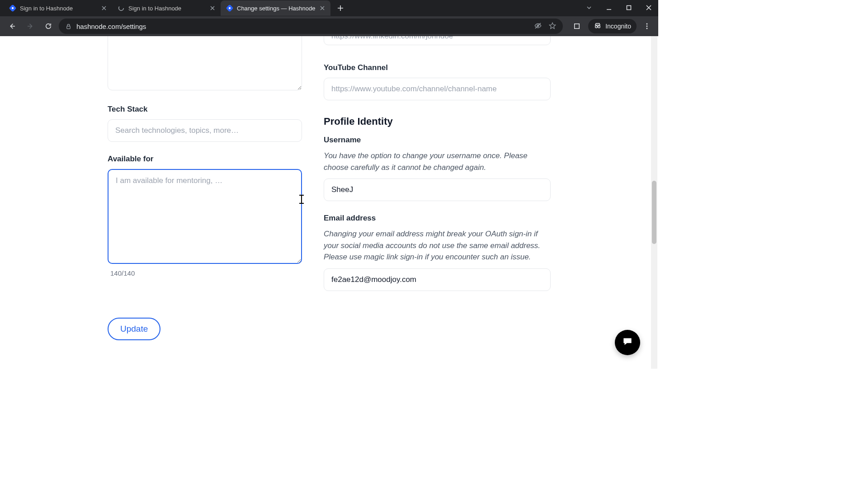  What do you see at coordinates (627, 343) in the screenshot?
I see `chat-launcher-button` at bounding box center [627, 343].